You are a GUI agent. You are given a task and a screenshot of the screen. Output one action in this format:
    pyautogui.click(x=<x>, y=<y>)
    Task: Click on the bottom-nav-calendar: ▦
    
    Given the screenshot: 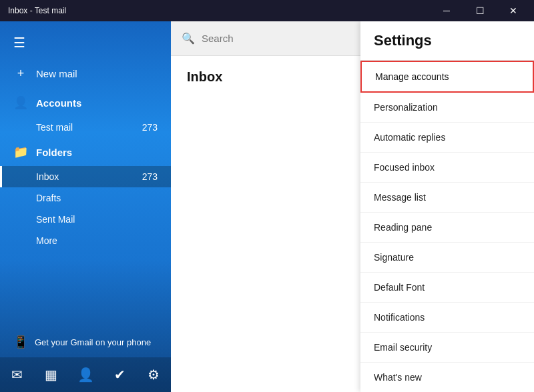 What is the action you would take?
    pyautogui.click(x=51, y=375)
    